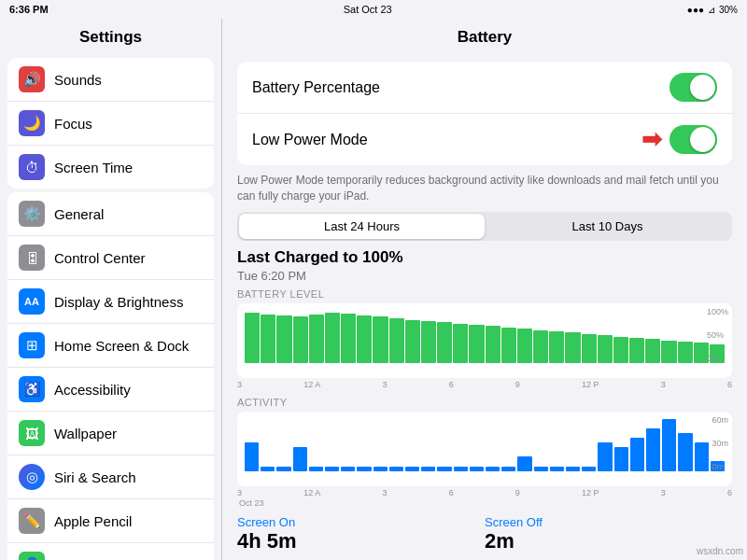  What do you see at coordinates (485, 452) in the screenshot?
I see `activity-chart-section: ACTIVITY 60m 30m 0m 312 A 36 912 P 36 Oc` at bounding box center [485, 452].